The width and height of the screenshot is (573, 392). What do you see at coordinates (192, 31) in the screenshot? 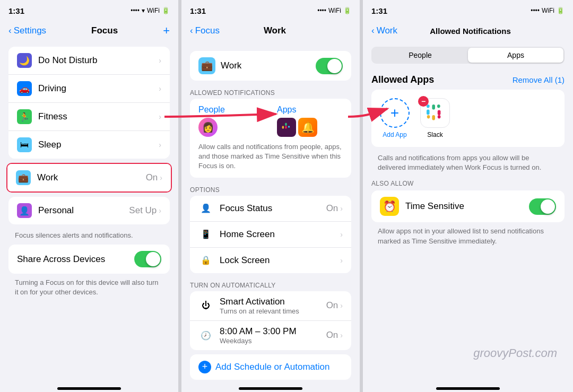
I see `back-chevron-2: ‹` at bounding box center [192, 31].